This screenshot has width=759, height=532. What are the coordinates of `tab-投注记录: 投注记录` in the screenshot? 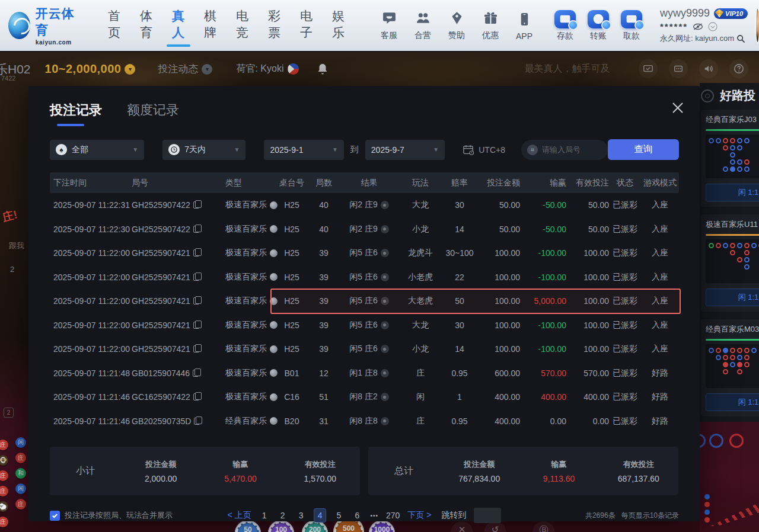 It's located at (76, 114).